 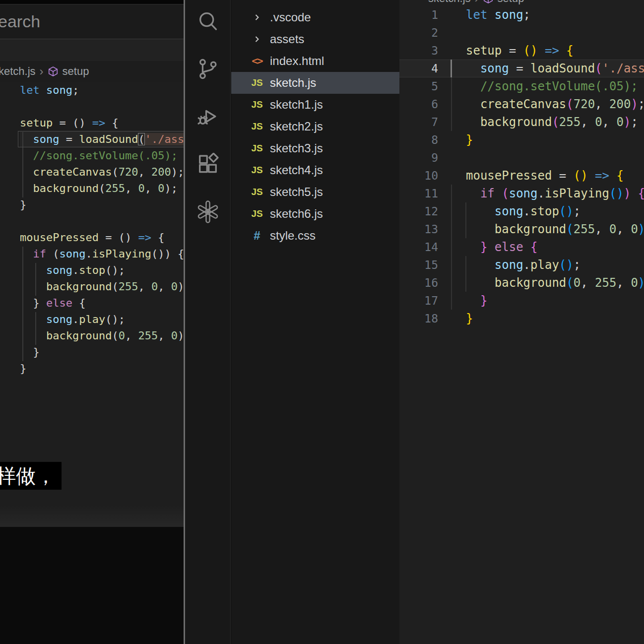 What do you see at coordinates (208, 322) in the screenshot?
I see `activity-bar` at bounding box center [208, 322].